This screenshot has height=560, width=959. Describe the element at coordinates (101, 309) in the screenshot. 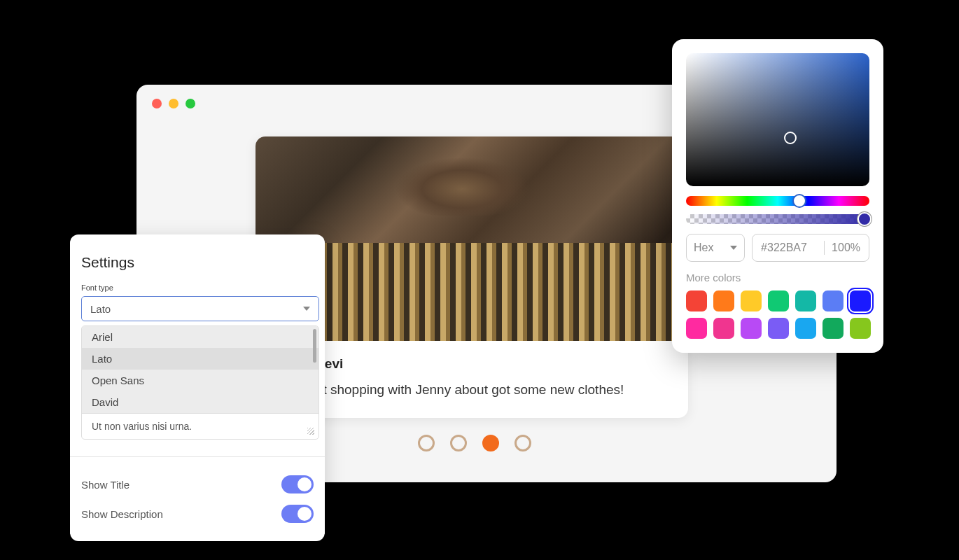

I see `font-type-value: Lato` at that location.